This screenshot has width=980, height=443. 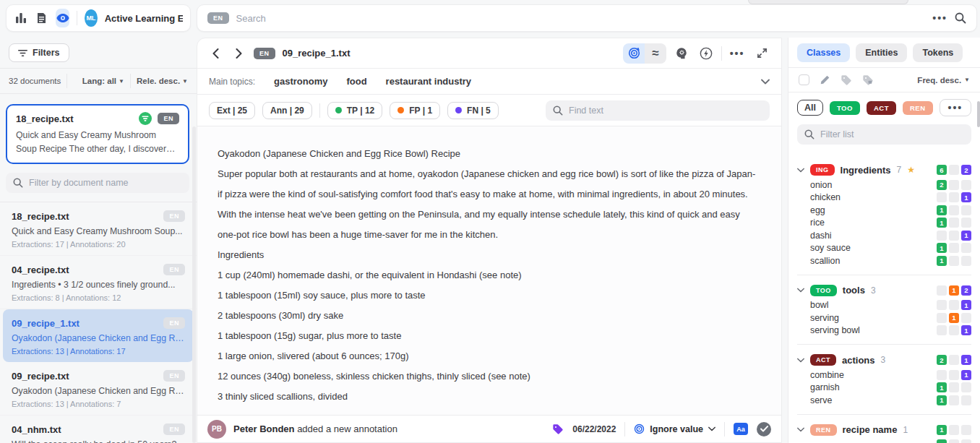 What do you see at coordinates (42, 18) in the screenshot?
I see `document-icon` at bounding box center [42, 18].